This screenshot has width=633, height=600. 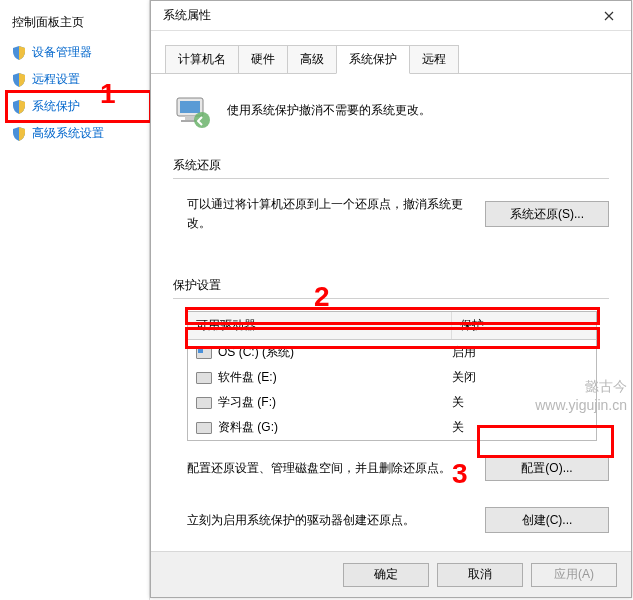 What do you see at coordinates (248, 428) in the screenshot?
I see `drive-name: 资料盘 (G:)` at bounding box center [248, 428].